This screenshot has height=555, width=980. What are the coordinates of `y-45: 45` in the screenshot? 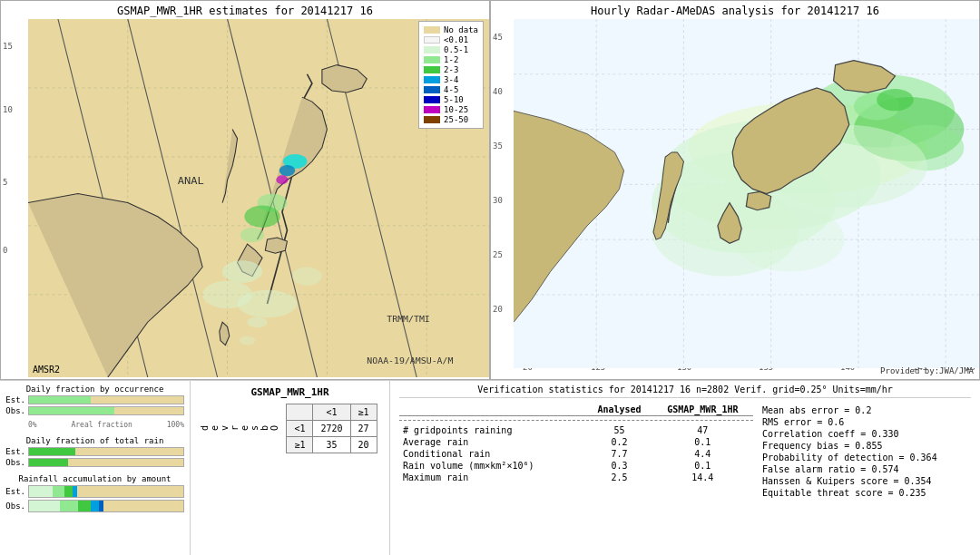 It's located at (497, 37).